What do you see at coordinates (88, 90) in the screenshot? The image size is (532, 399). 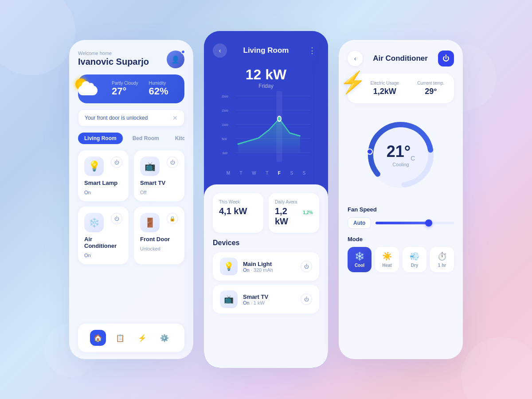 I see `cloud-icon` at bounding box center [88, 90].